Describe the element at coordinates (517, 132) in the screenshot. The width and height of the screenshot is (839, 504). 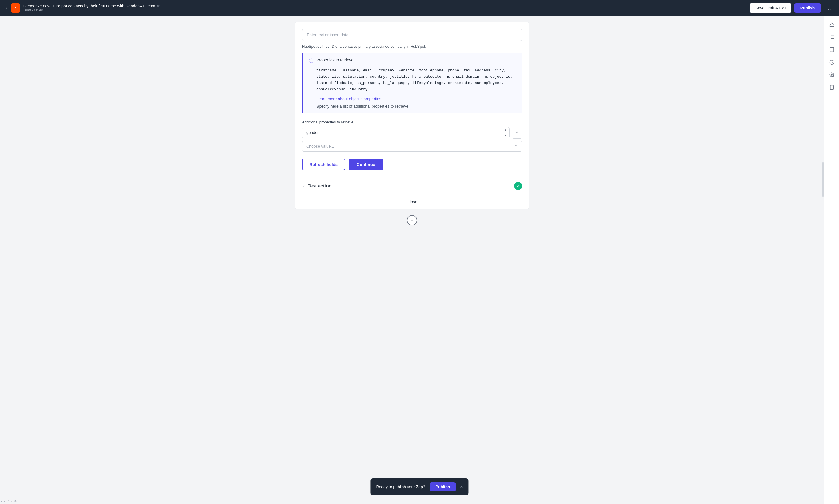
I see `clear-input-button: ✕` at that location.